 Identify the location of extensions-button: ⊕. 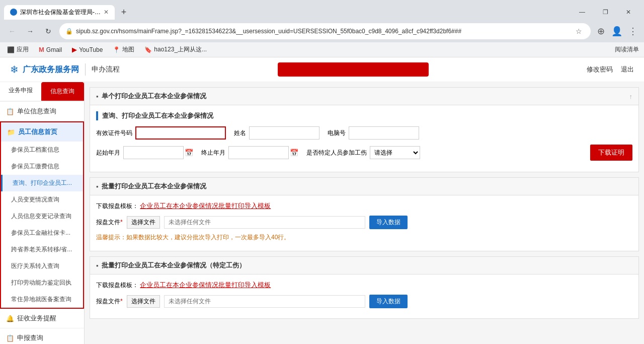
(601, 31).